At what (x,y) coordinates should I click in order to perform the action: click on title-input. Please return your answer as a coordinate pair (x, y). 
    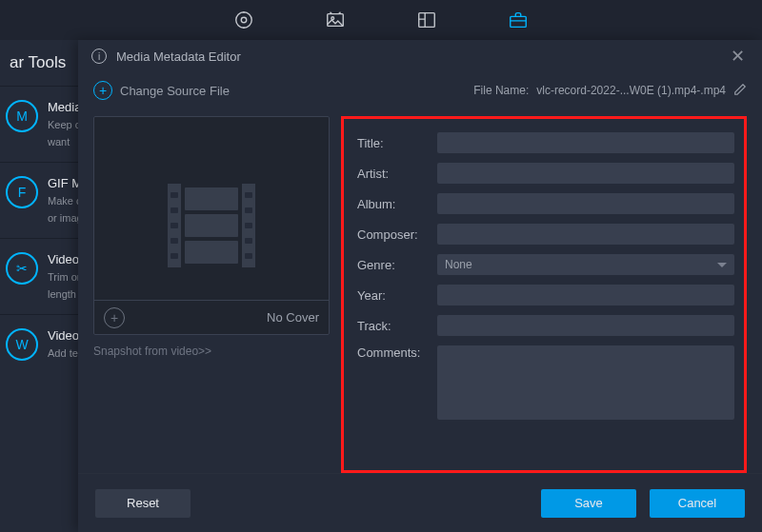
    Looking at the image, I should click on (586, 143).